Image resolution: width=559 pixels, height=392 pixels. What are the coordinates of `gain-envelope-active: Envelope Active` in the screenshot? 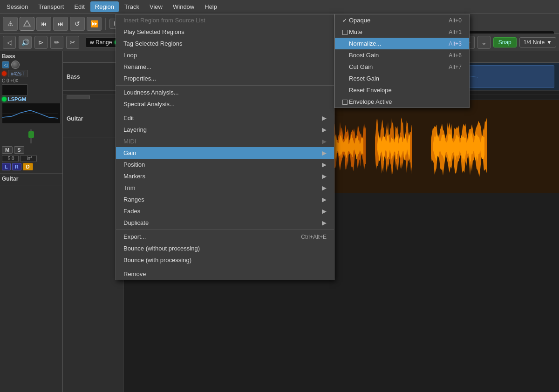 It's located at (402, 101).